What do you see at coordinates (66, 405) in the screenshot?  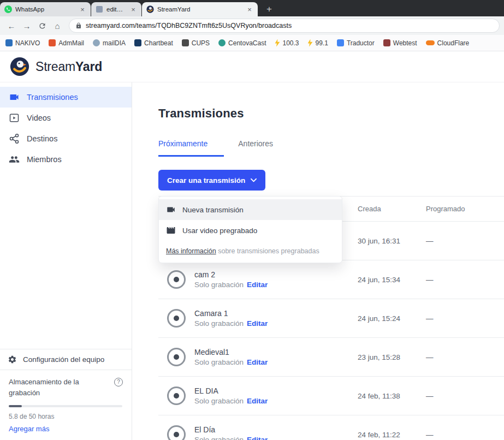 I see `storage-section: Almacenamiento de la grabación ? 5.8 de …` at bounding box center [66, 405].